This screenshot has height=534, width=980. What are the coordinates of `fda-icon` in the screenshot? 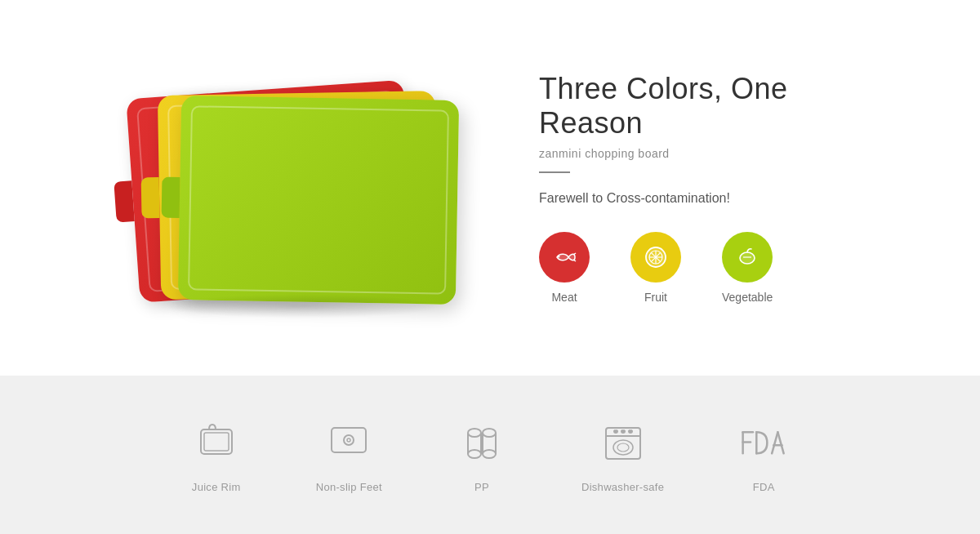 It's located at (764, 443).